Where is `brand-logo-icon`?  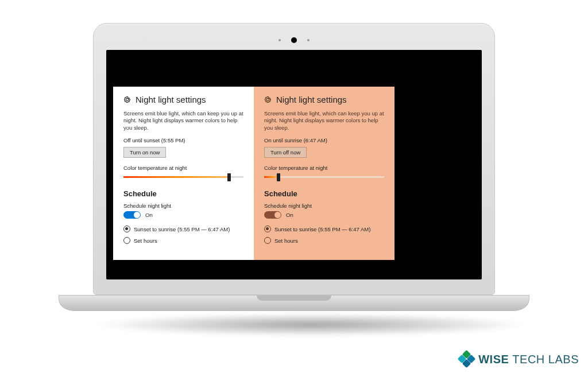
brand-logo-icon is located at coordinates (467, 359).